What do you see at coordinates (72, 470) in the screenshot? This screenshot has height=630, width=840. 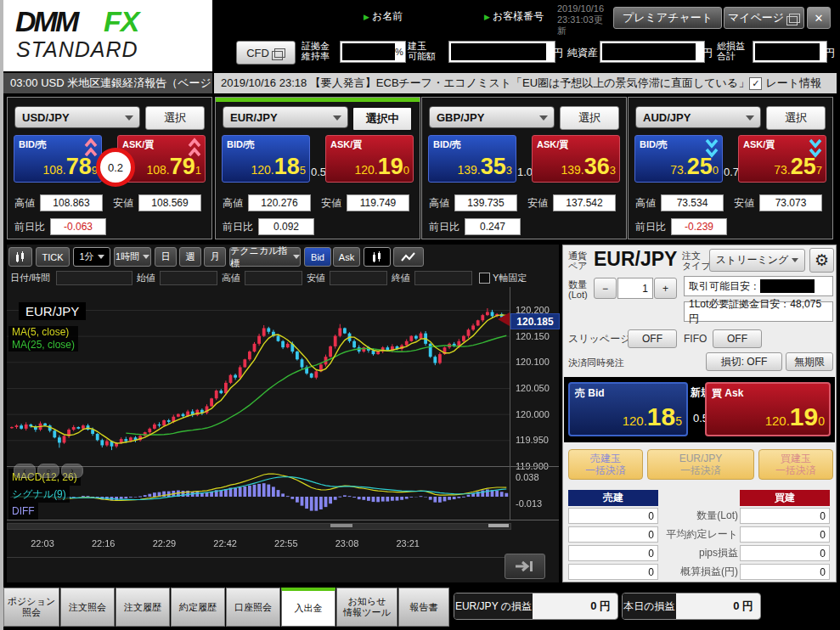 I see `pan-right-button: ›` at bounding box center [72, 470].